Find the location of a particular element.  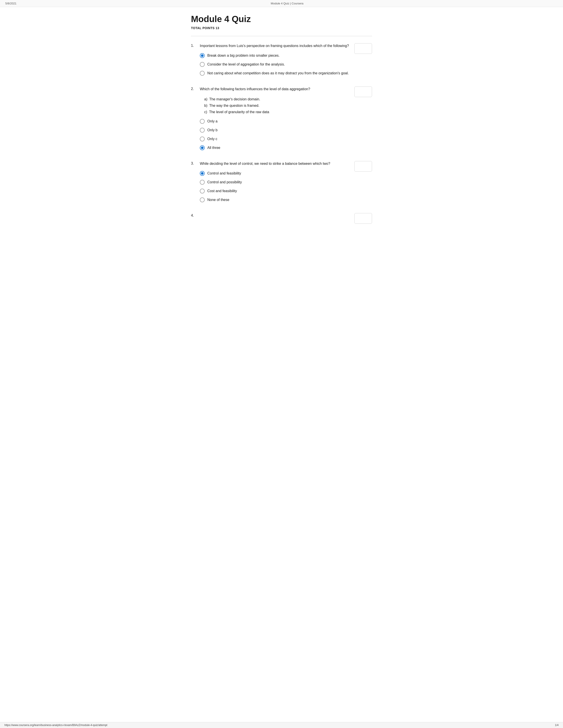

question-3-number: 3. is located at coordinates (195, 182).